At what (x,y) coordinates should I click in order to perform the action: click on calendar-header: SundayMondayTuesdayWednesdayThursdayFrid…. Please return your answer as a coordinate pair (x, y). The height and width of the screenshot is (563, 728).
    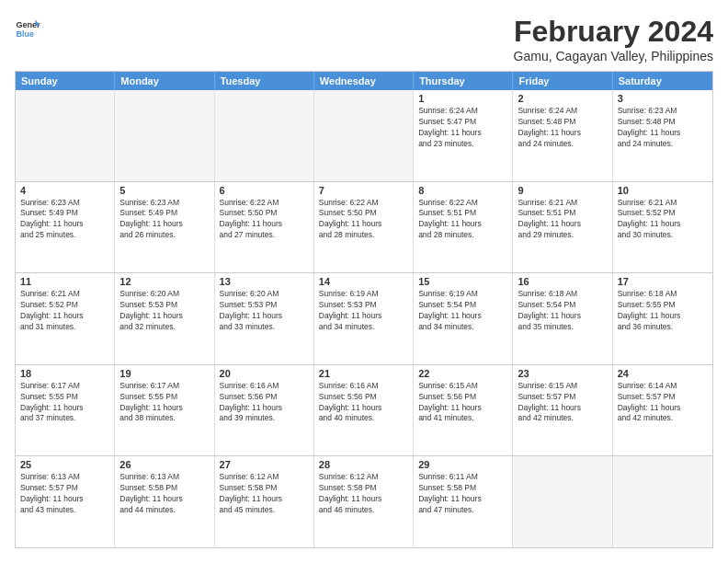
    Looking at the image, I should click on (364, 81).